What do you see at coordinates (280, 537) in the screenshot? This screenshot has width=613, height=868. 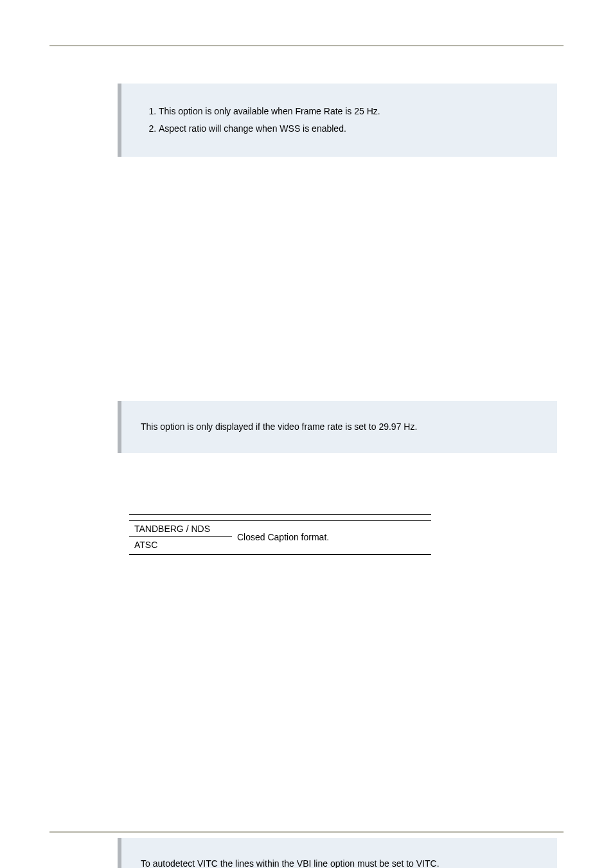 I see `table-row: TANDBERG / NDS ATSC Closed Caption forma…` at bounding box center [280, 537].